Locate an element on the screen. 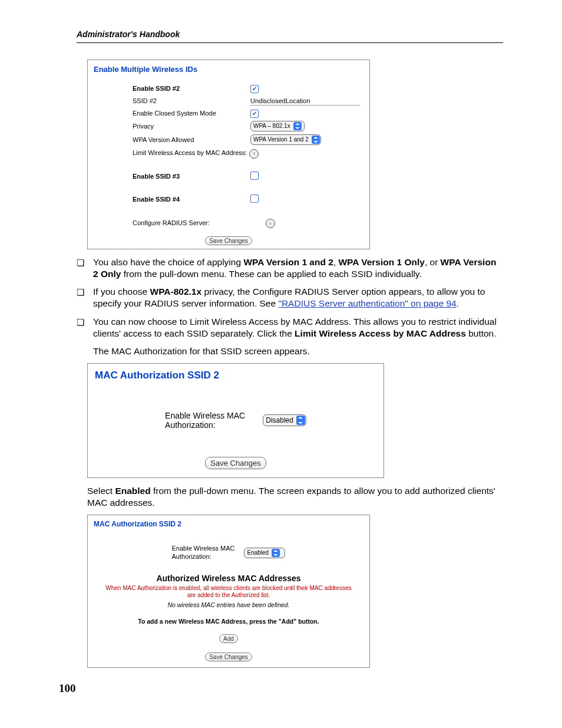 Image resolution: width=562 pixels, height=728 pixels. wpa-version-label: WPA Version Allowed is located at coordinates (169, 140).